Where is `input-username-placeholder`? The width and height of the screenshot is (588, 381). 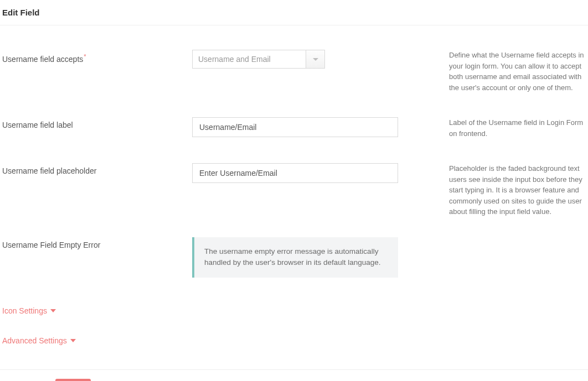
input-username-placeholder is located at coordinates (295, 173).